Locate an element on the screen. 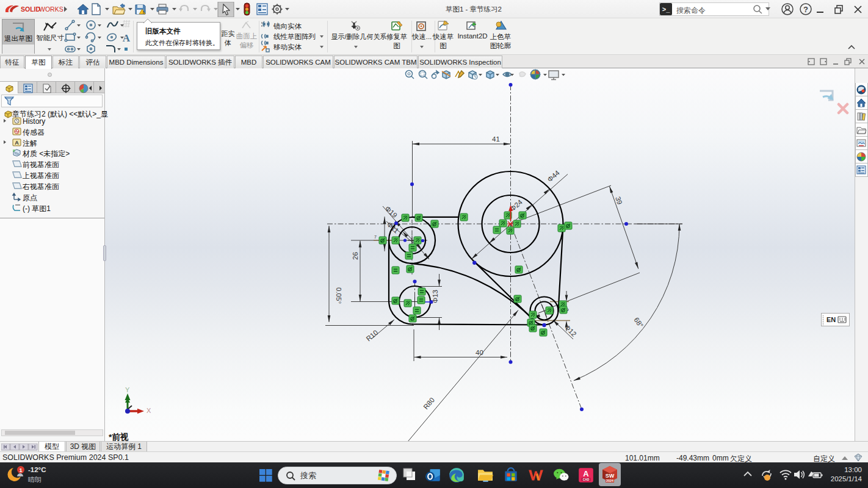  svg-text: 0.05° is located at coordinates (339, 295).